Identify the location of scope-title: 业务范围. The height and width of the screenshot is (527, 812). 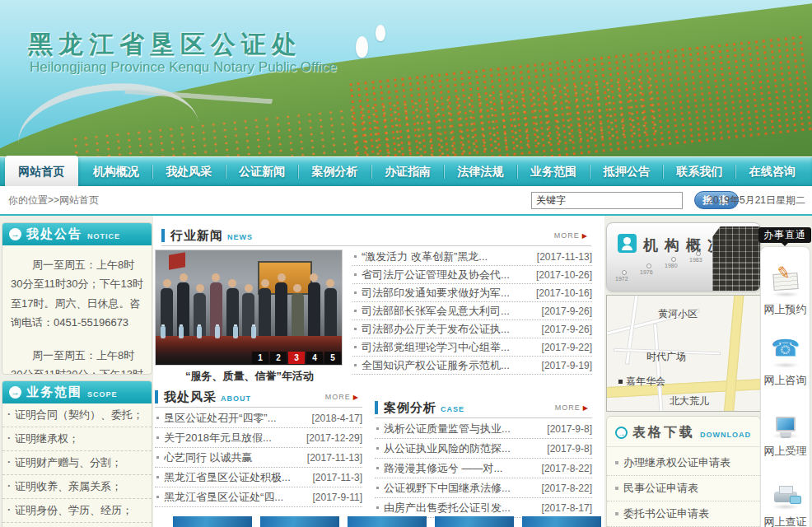
(54, 392).